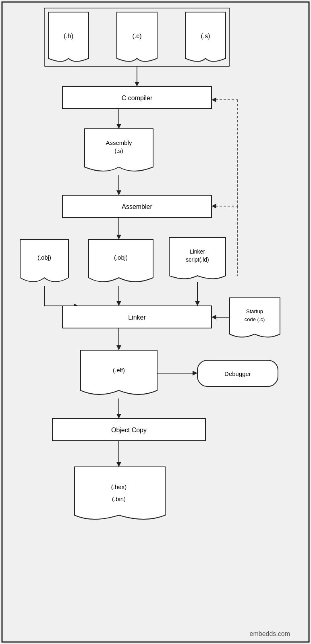 The width and height of the screenshot is (311, 644). What do you see at coordinates (119, 142) in the screenshot?
I see `assembly-label1: Assembly` at bounding box center [119, 142].